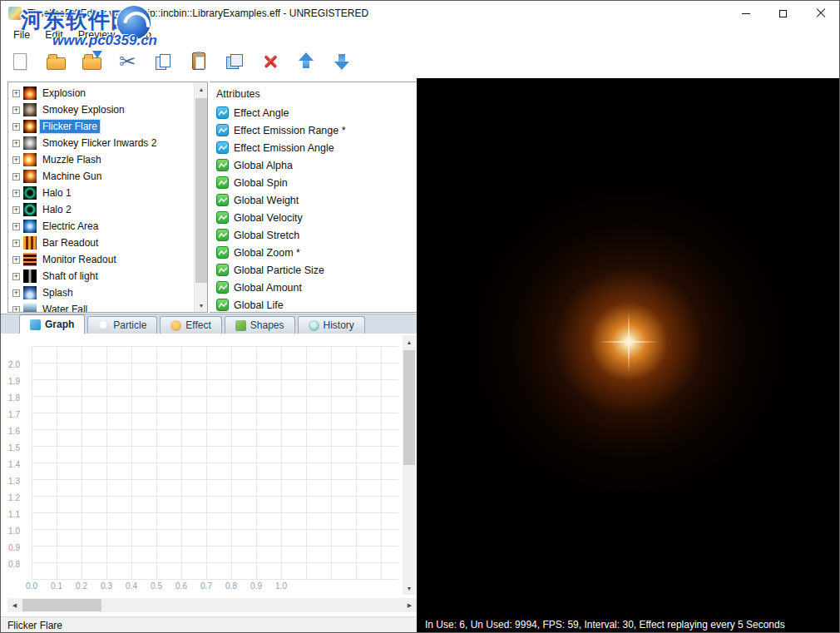 This screenshot has width=840, height=633. Describe the element at coordinates (101, 276) in the screenshot. I see `effect-tree-item: Shaft of light` at that location.